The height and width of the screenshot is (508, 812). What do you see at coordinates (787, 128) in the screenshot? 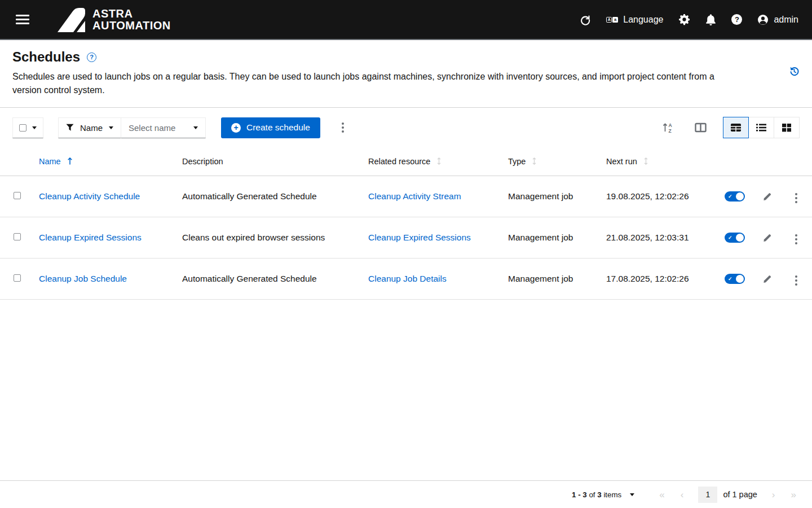
I see `card-view-button` at bounding box center [787, 128].